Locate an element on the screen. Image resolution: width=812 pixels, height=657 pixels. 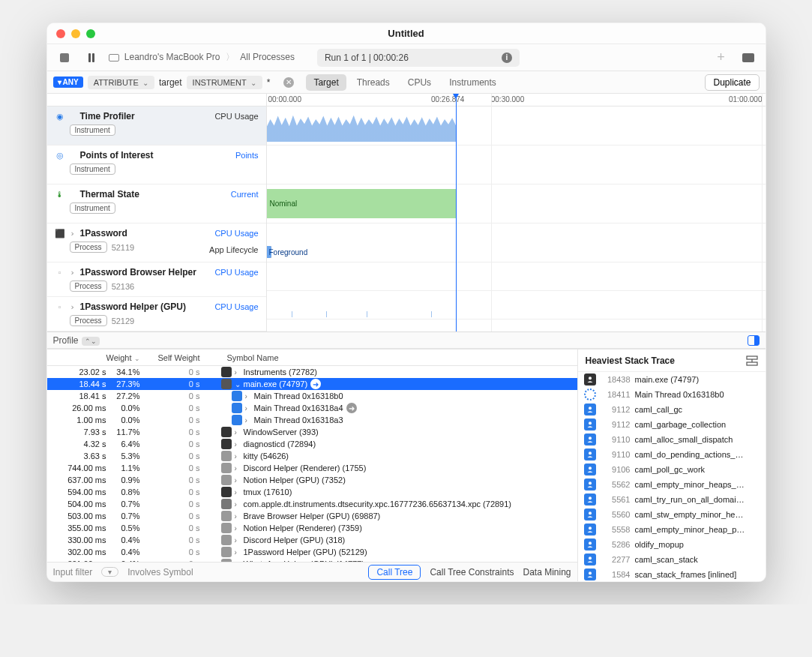
call-tree-row: 18.41 s27.2%0 s›Main Thread 0x16318b0 is located at coordinates (312, 396).